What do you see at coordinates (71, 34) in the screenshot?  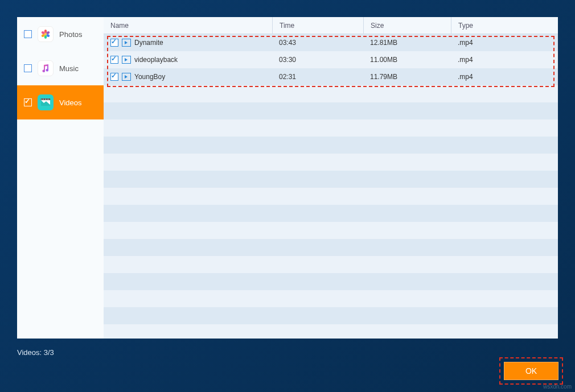 I see `sidebar-item-label: Photos` at bounding box center [71, 34].